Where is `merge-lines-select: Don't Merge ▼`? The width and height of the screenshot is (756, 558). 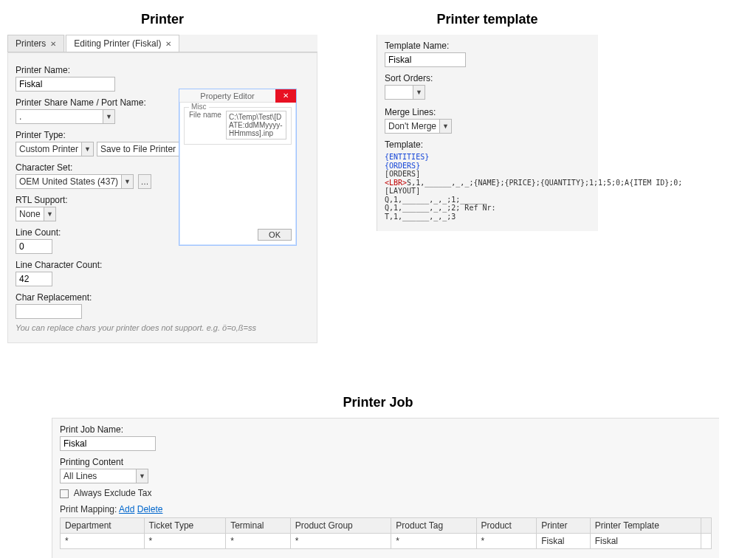 merge-lines-select: Don't Merge ▼ is located at coordinates (418, 126).